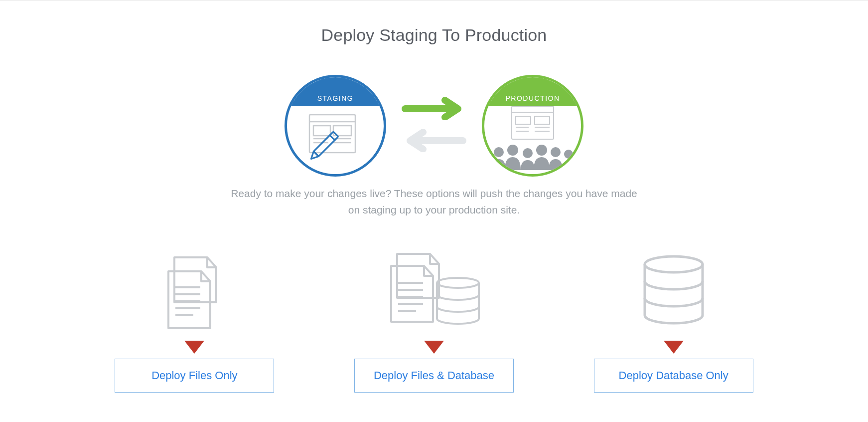 The width and height of the screenshot is (868, 422). What do you see at coordinates (194, 323) in the screenshot?
I see `option-files: Deploy Files Only` at bounding box center [194, 323].